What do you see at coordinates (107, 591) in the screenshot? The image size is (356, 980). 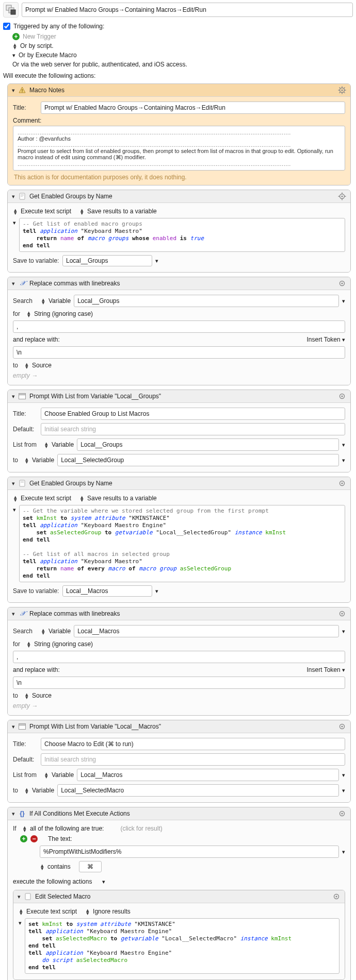 I see `save-variable-select: Local__Macros` at bounding box center [107, 591].